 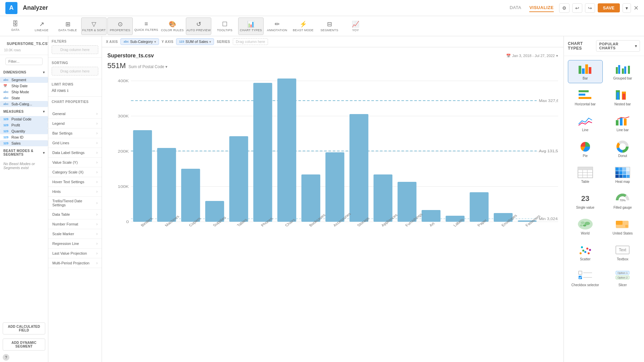 I want to click on toolbar-lineage: ↗ LINEAGE, so click(x=42, y=26).